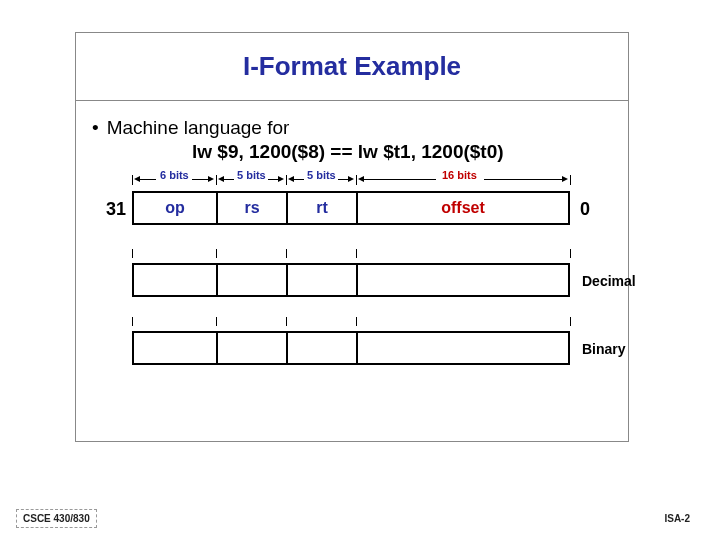 The image size is (720, 540). Describe the element at coordinates (463, 348) in the screenshot. I see `binary-offset` at that location.